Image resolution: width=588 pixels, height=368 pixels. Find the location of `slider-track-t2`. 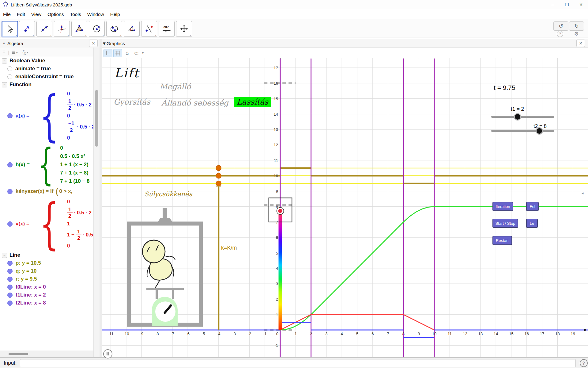

slider-track-t2 is located at coordinates (523, 131).